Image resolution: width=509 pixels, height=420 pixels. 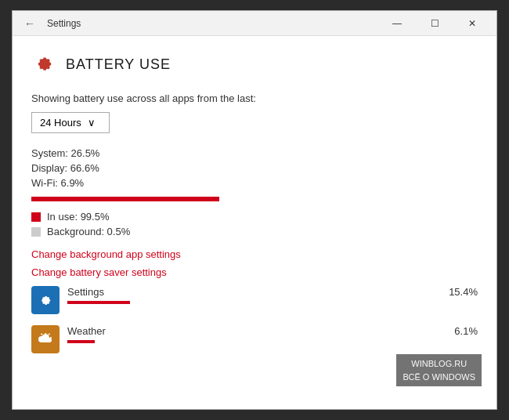 I want to click on close-button: ✕, so click(x=472, y=24).